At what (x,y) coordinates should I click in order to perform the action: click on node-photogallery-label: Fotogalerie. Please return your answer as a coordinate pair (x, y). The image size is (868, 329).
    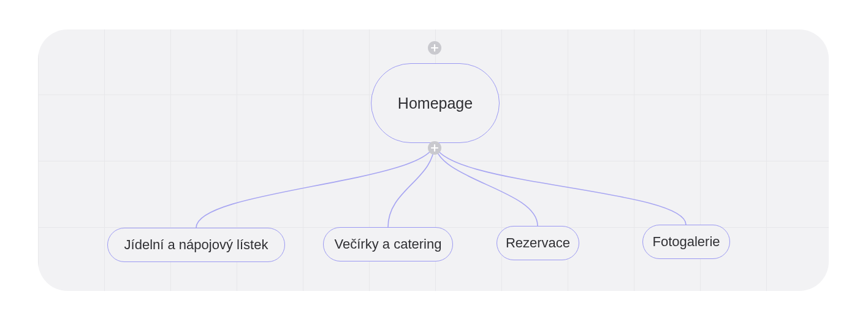
    Looking at the image, I should click on (686, 242).